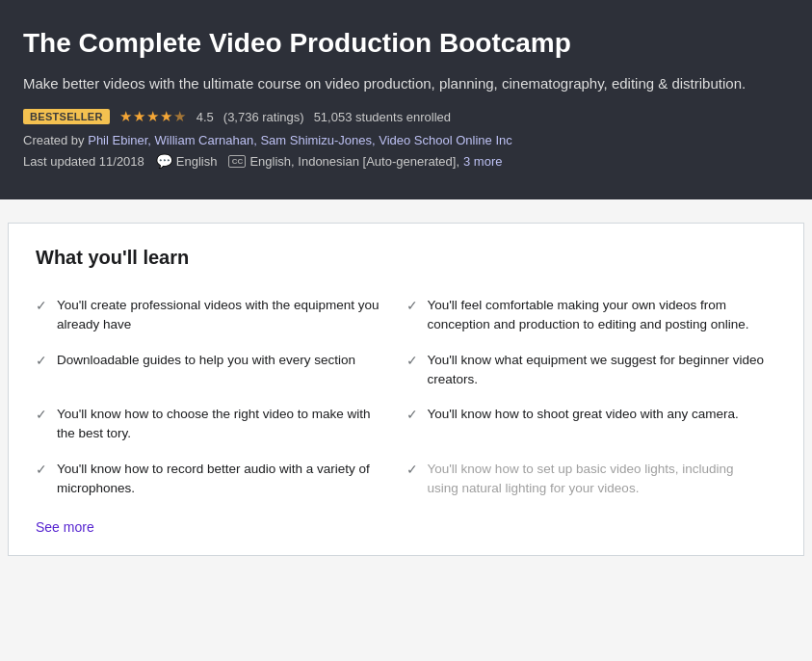 The width and height of the screenshot is (812, 661). What do you see at coordinates (597, 480) in the screenshot?
I see `learn-item-text-faded: You'll know how to set up basic video li…` at bounding box center [597, 480].